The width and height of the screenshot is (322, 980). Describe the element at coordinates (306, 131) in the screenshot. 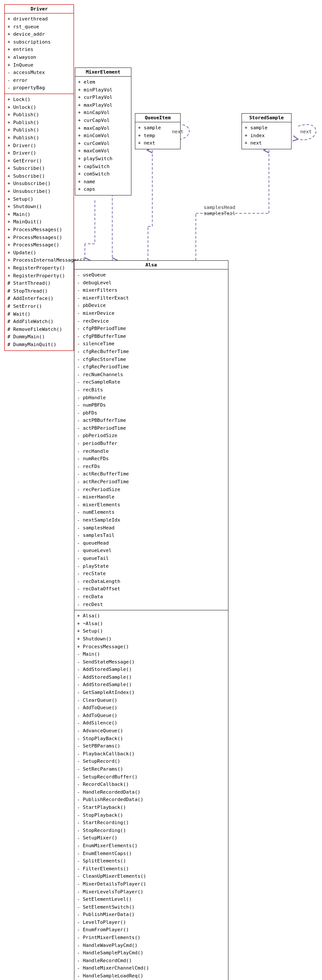

I see `stored-sample-next-label: next` at that location.